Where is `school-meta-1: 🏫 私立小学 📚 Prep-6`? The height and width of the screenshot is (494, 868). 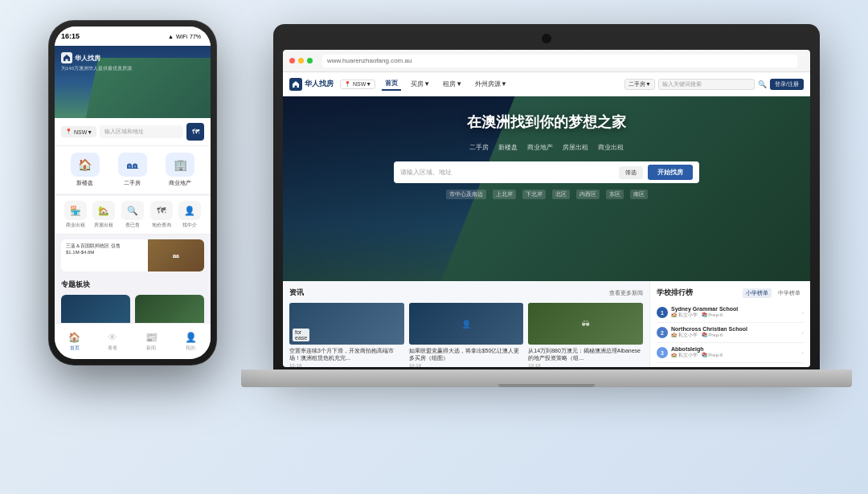 school-meta-1: 🏫 私立小学 📚 Prep-6 is located at coordinates (735, 315).